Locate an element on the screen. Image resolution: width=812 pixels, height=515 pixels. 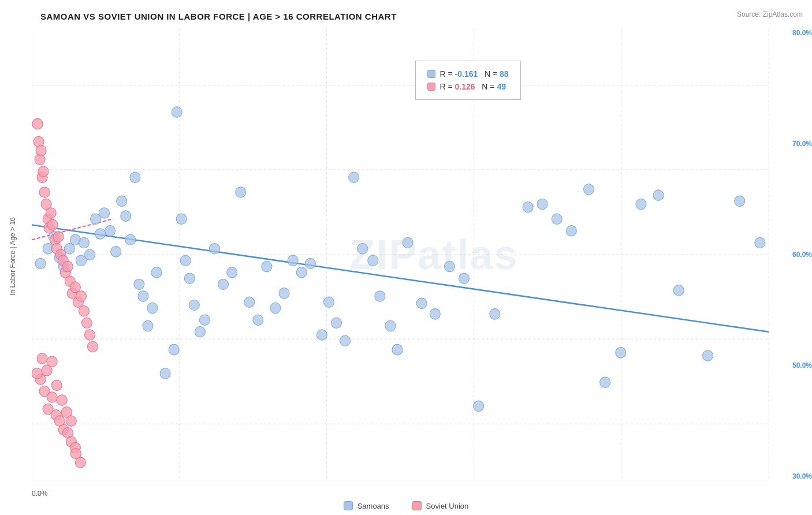
y-label-60: 60.0% is located at coordinates (802, 255).